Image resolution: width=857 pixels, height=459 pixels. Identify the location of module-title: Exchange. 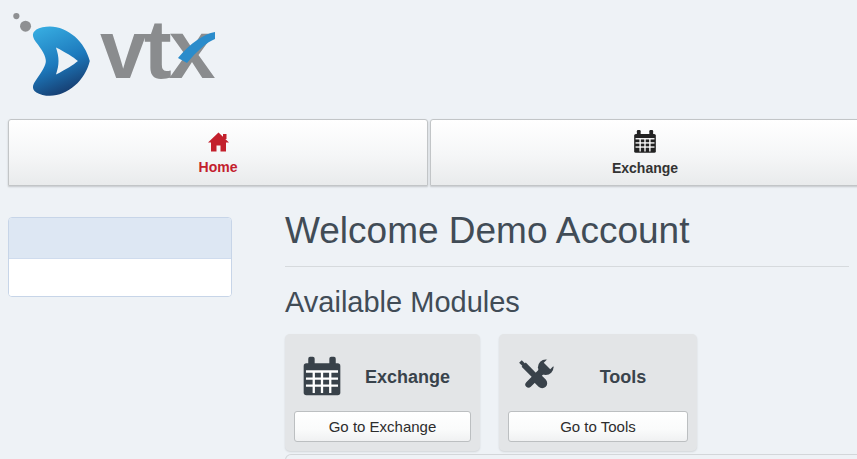
(408, 378).